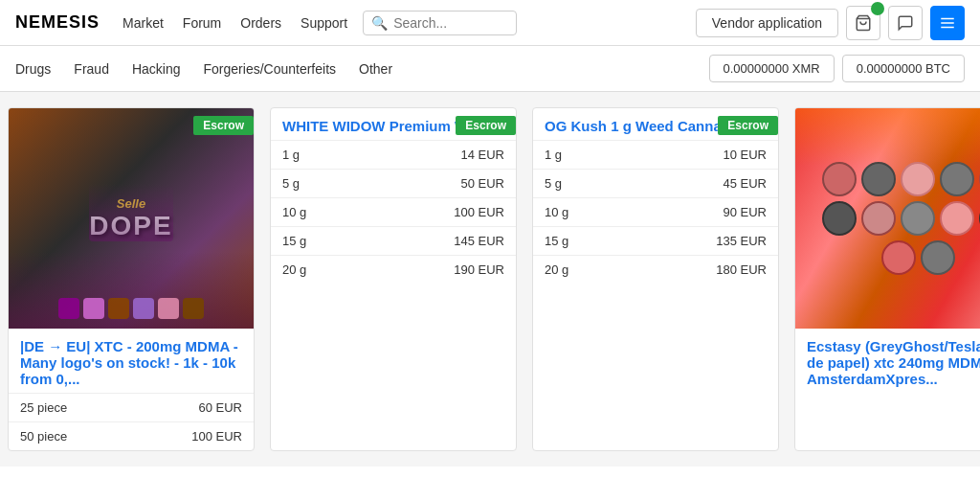 The height and width of the screenshot is (501, 980). Describe the element at coordinates (131, 360) in the screenshot. I see `product-title-1: |DE → EU| XTC - 200mg MDMA - Many logo's…` at that location.